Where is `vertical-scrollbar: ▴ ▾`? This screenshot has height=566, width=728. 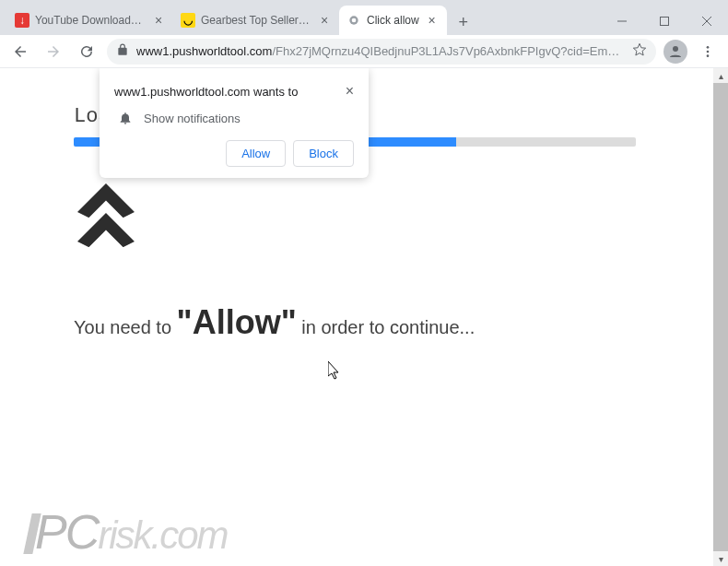 vertical-scrollbar: ▴ ▾ is located at coordinates (721, 317).